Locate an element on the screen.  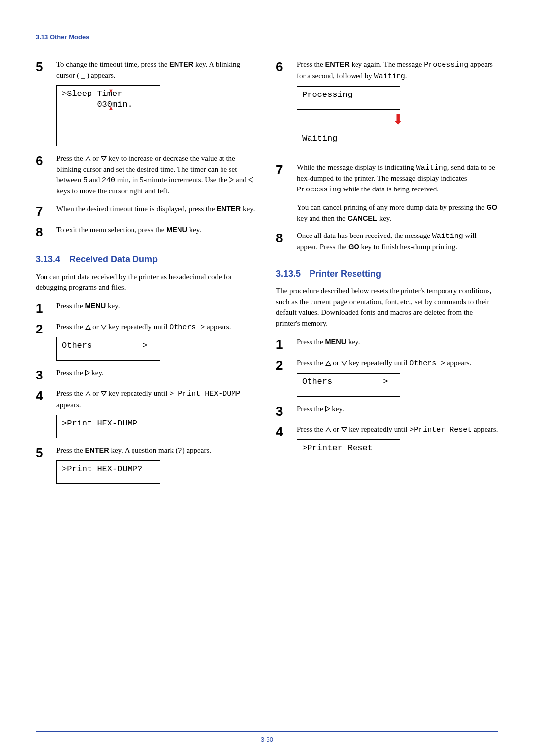
text: Once all data has been received, the mes… is located at coordinates (364, 236).